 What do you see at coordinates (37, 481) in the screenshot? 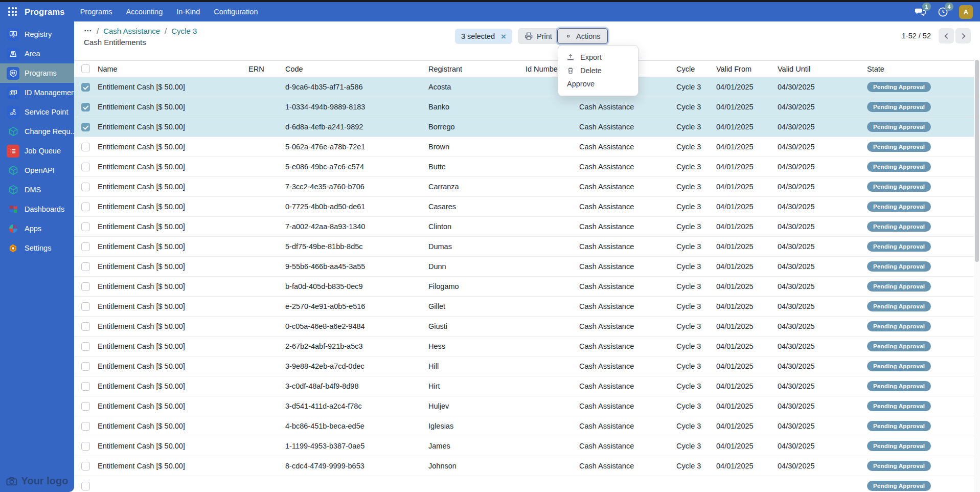
I see `sidebar-logo: Your logo` at bounding box center [37, 481].